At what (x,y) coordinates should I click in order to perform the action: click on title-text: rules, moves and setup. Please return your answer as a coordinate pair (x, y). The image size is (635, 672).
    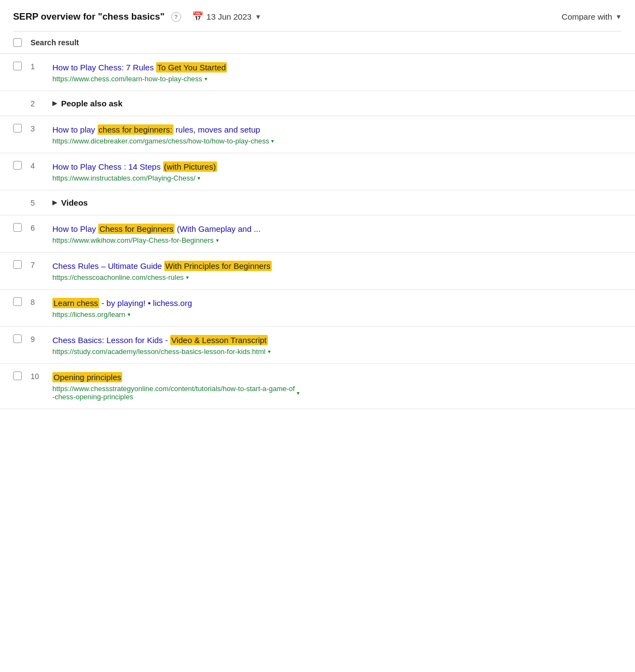
    Looking at the image, I should click on (217, 130).